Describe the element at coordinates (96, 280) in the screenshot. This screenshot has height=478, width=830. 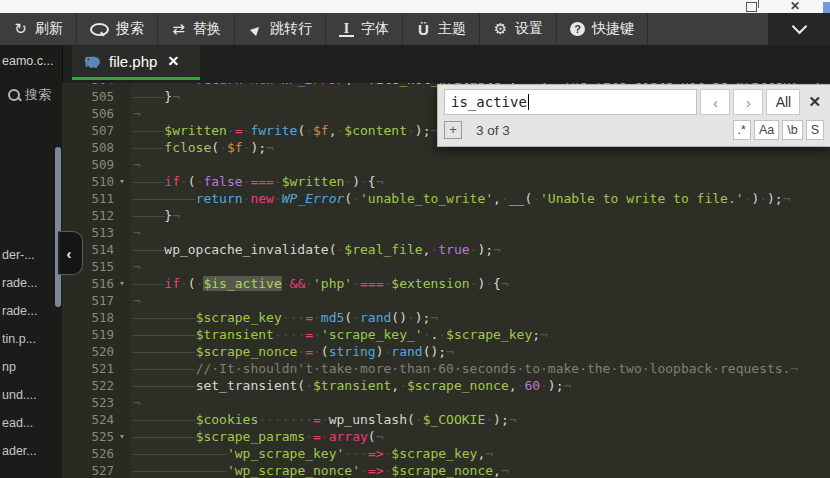
I see `line-number-gutter: 504505506507508509510▾511512513514515516…` at that location.